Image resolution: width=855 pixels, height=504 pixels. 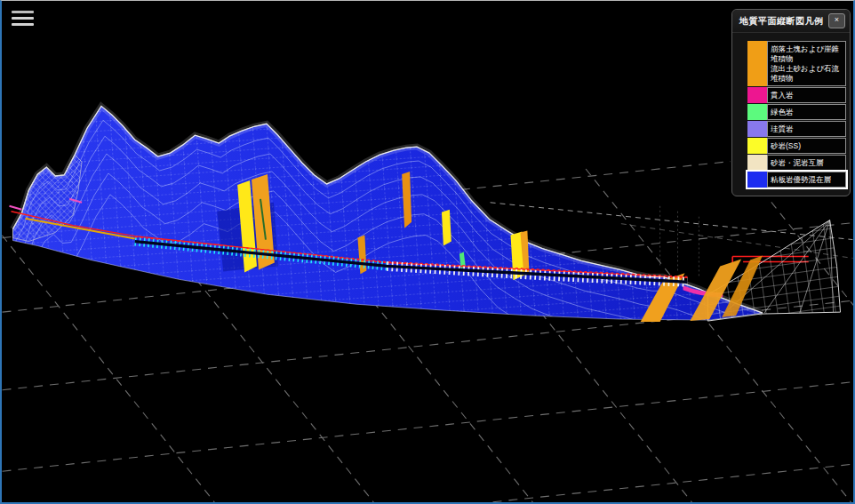 I want to click on legend-item-label: 貫入岩, so click(x=807, y=96).